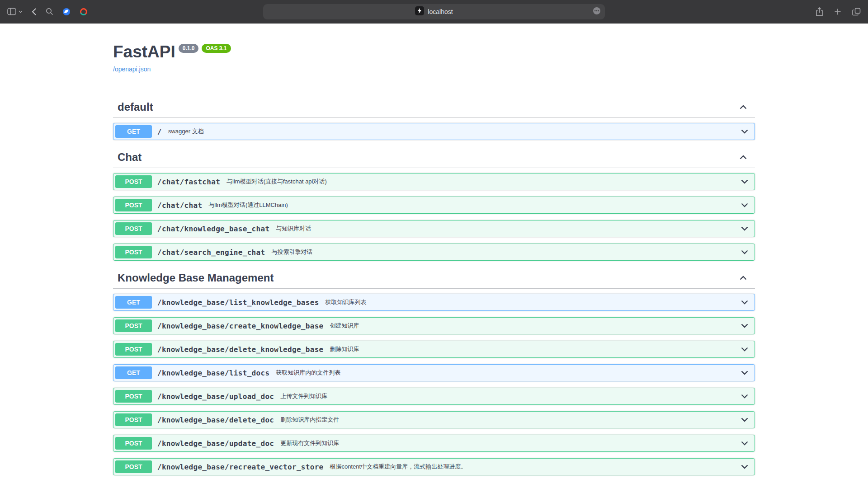 The width and height of the screenshot is (868, 488). What do you see at coordinates (84, 12) in the screenshot?
I see `extension-orange-icon` at bounding box center [84, 12].